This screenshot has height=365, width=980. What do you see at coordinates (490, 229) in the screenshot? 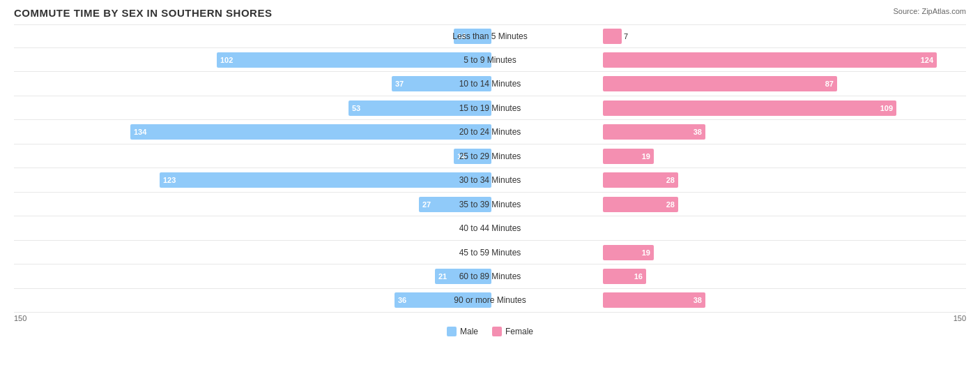
I see `bar-area: 40 to 44 Minutes` at bounding box center [490, 229].